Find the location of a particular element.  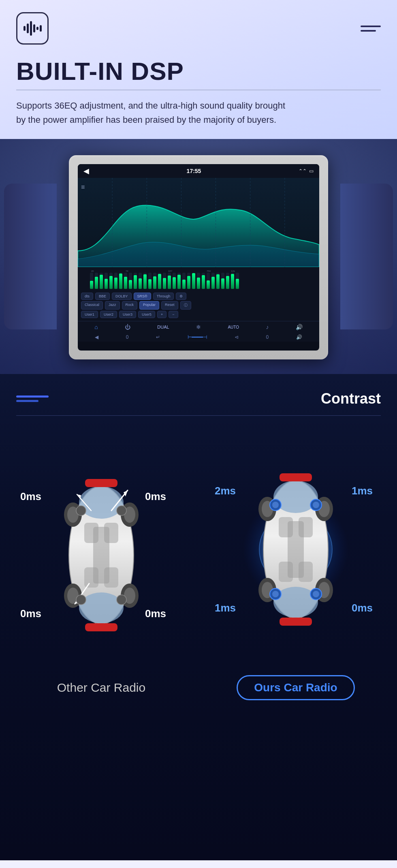

home-icon: ⌂ is located at coordinates (96, 327).